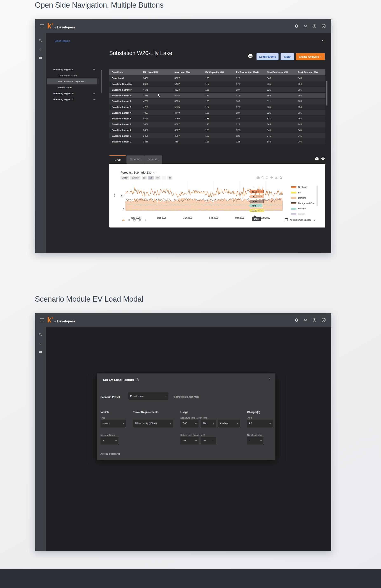 This screenshot has width=381, height=588. What do you see at coordinates (125, 72) in the screenshot?
I see `column-header: Baselines` at bounding box center [125, 72].